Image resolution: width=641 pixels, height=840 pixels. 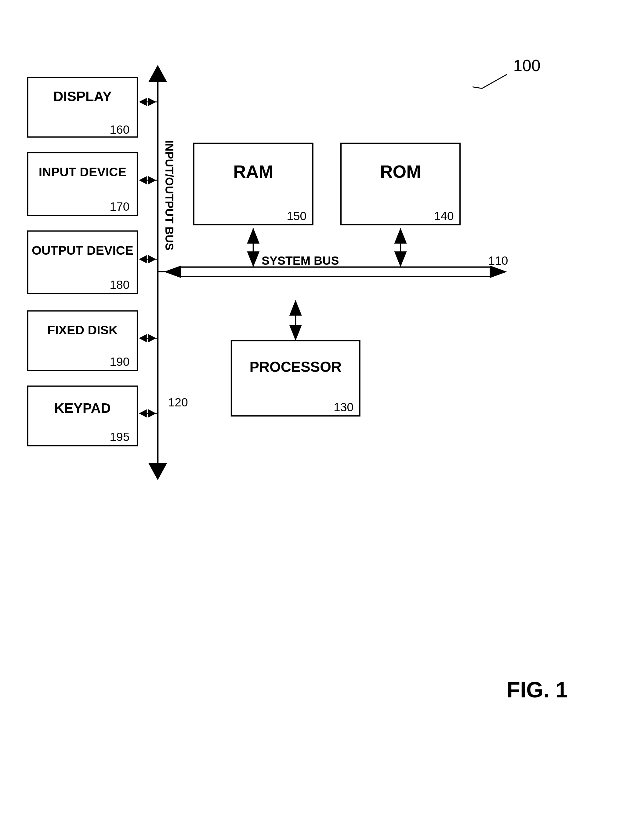 I want to click on input-device-ref: 170, so click(x=119, y=206).